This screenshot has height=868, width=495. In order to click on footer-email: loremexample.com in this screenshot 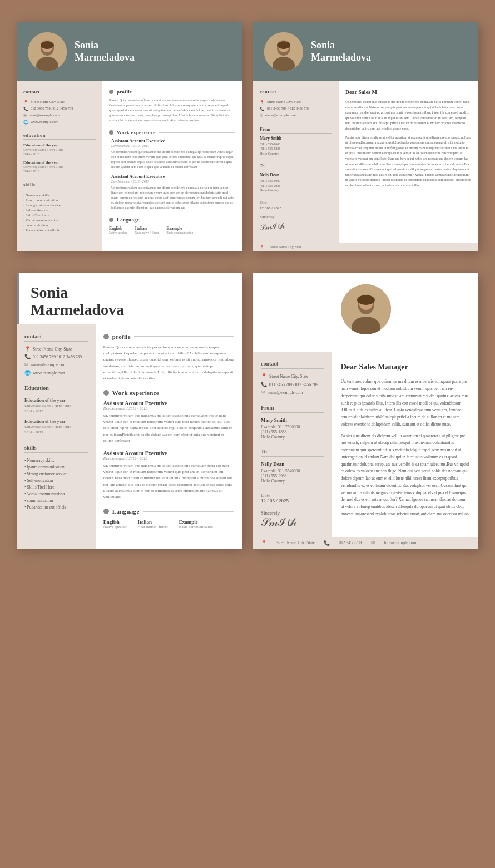, I will do `click(400, 543)`.